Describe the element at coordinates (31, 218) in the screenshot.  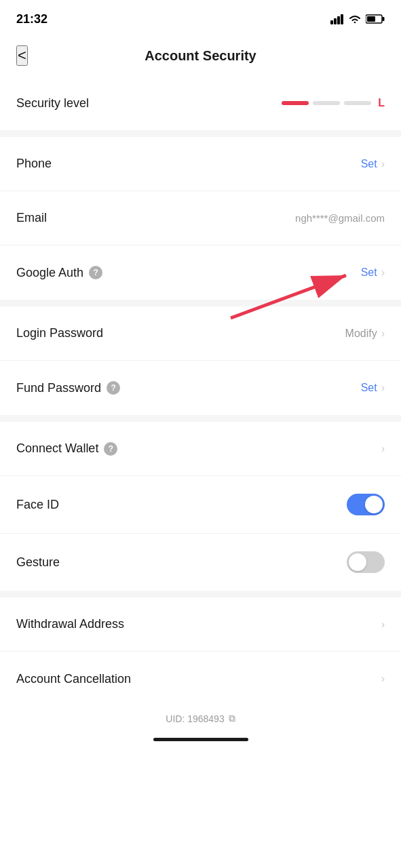
I see `email-label: Email` at that location.